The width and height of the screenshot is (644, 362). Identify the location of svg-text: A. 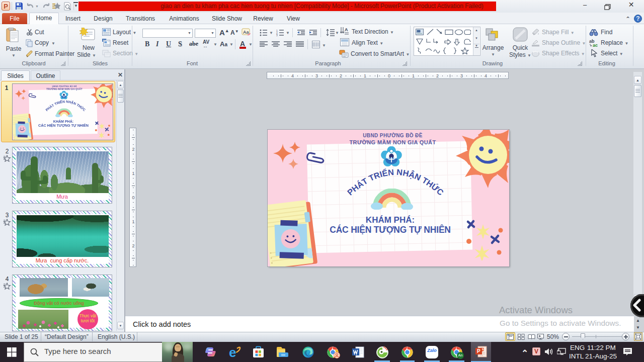
(346, 30).